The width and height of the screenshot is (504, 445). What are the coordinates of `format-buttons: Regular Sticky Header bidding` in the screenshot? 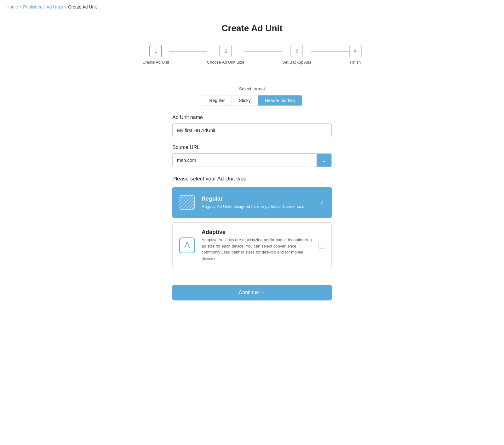 It's located at (252, 100).